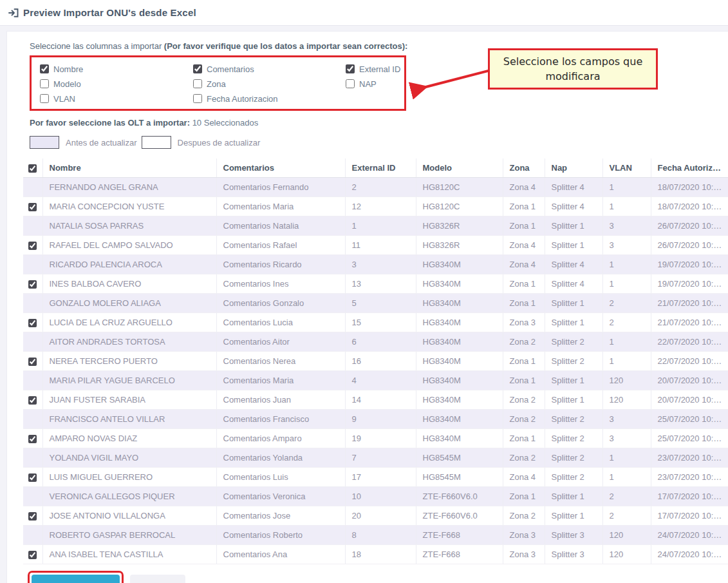 This screenshot has width=728, height=583. I want to click on table-row: ROBERTO GASPAR BERROCALComentarios Rober…, so click(376, 535).